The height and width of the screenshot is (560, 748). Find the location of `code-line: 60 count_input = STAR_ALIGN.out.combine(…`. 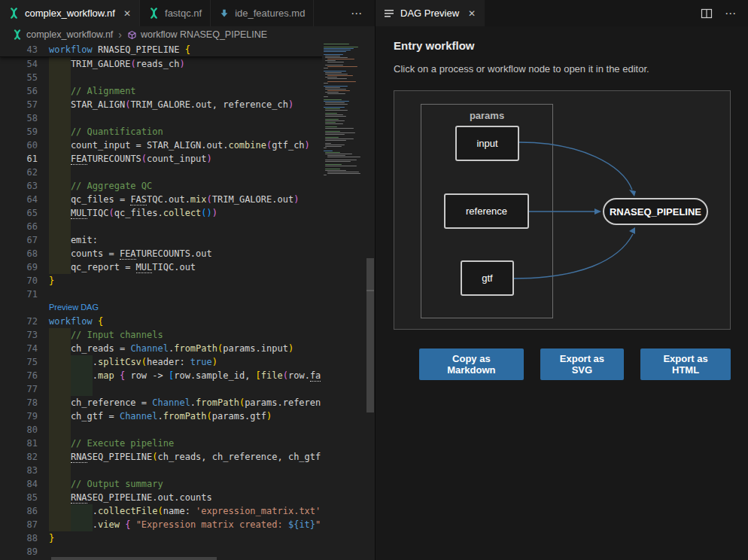

code-line: 60 count_input = STAR_ALIGN.out.combine(… is located at coordinates (187, 145).